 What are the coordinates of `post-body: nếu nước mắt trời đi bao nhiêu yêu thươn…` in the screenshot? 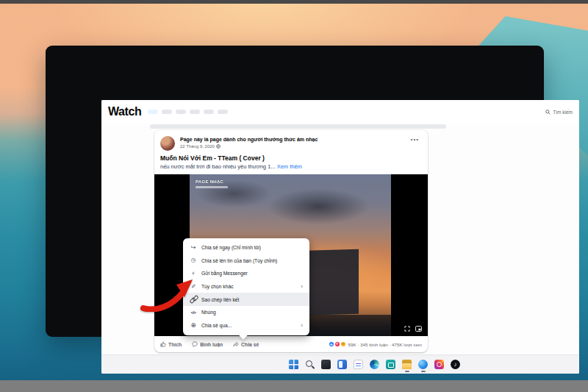 It's located at (231, 166).